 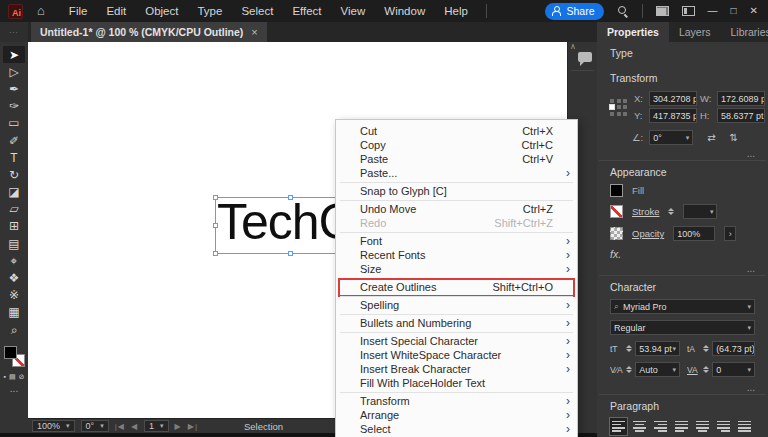 What do you see at coordinates (14, 88) in the screenshot?
I see `pen-tool: ✒` at bounding box center [14, 88].